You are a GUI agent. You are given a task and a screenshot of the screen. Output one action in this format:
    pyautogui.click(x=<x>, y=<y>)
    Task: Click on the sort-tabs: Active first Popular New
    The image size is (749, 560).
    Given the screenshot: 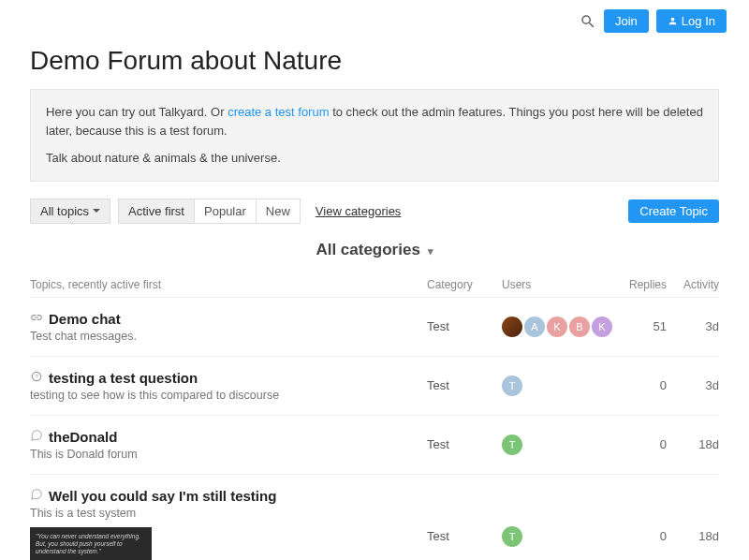 What is the action you would take?
    pyautogui.click(x=210, y=212)
    